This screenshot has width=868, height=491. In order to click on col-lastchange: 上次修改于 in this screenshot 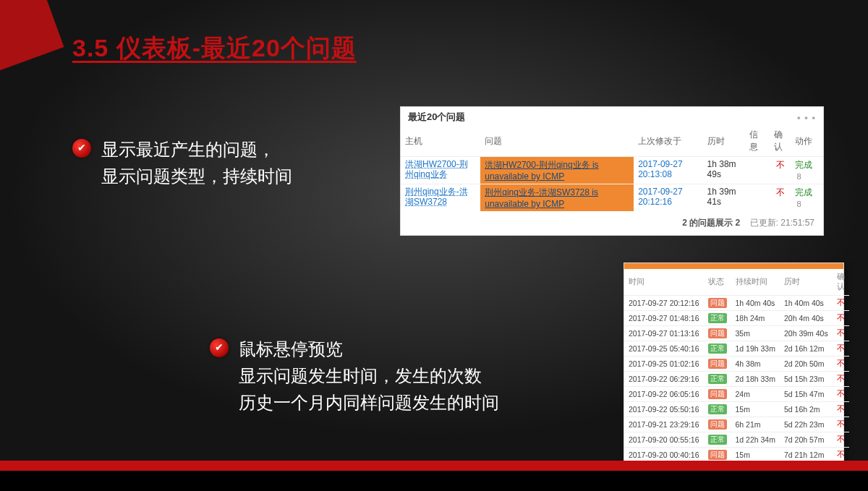, I will do `click(668, 142)`.